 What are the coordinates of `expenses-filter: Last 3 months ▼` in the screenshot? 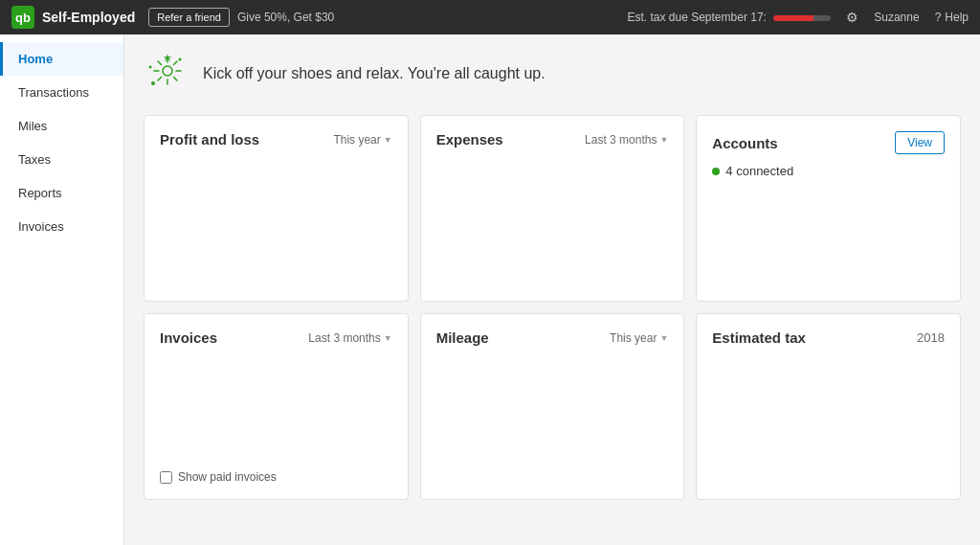 It's located at (626, 140).